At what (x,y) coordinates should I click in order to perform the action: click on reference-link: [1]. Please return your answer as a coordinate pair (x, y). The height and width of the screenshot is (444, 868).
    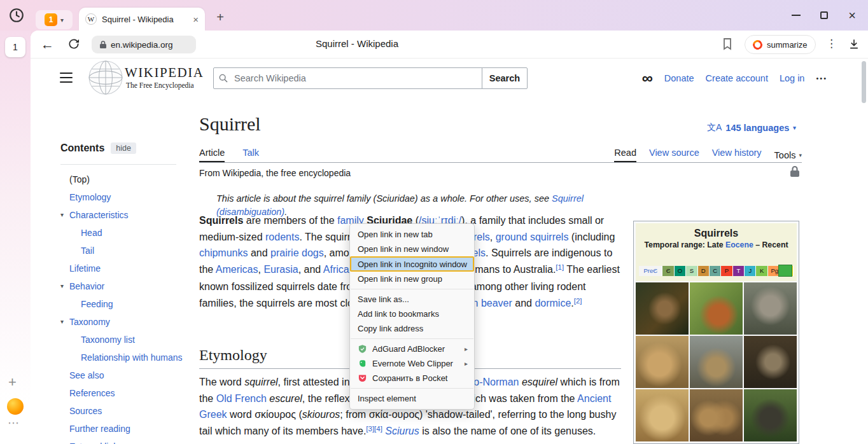
    Looking at the image, I should click on (560, 267).